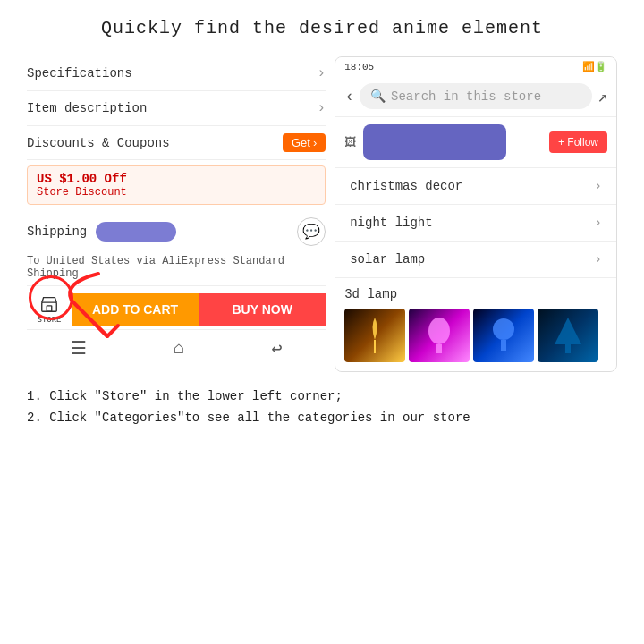 This screenshot has height=644, width=644. What do you see at coordinates (476, 335) in the screenshot?
I see `lamp-images` at bounding box center [476, 335].